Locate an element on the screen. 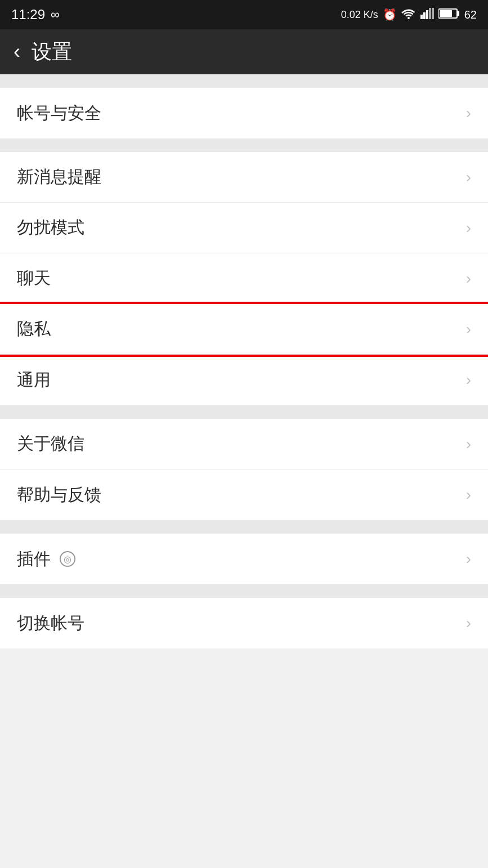 This screenshot has height=868, width=488. section-account: 帐号与安全 › is located at coordinates (244, 113).